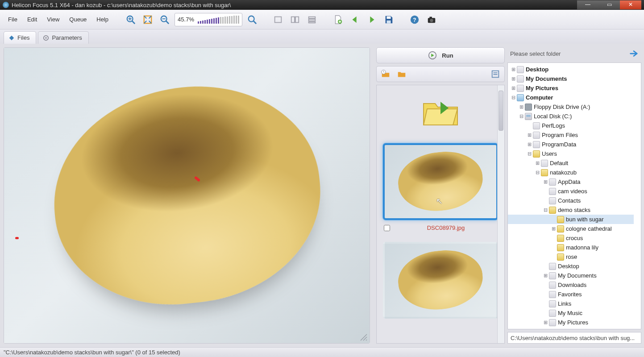  I want to click on tree-node: ·Contacts, so click(571, 201).